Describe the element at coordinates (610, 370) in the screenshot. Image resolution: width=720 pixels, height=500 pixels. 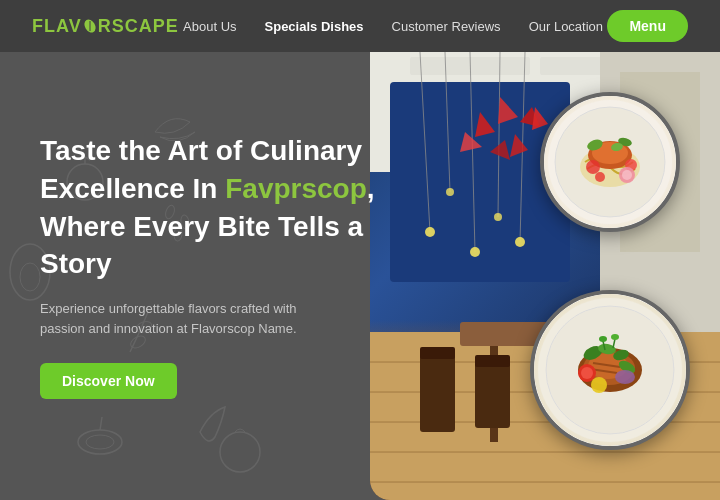
I see `dish-bottom` at that location.